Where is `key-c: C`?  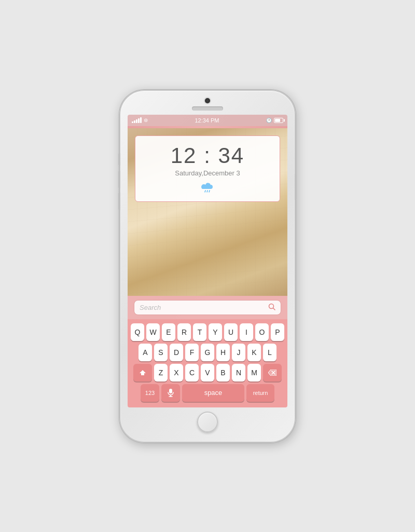
key-c: C is located at coordinates (192, 373).